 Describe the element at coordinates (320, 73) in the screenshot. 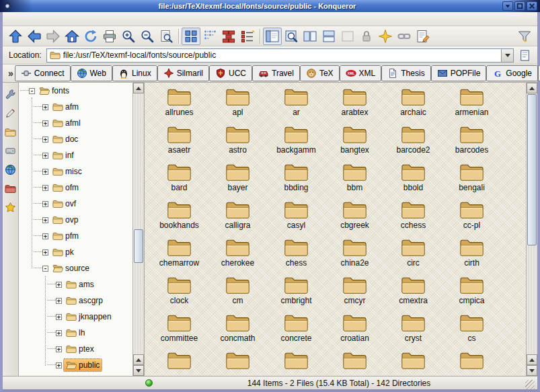

I see `bookmark-item: TeX` at that location.